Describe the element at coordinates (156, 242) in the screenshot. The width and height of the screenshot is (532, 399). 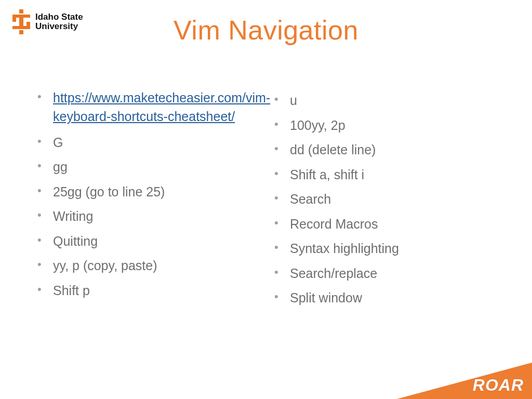
I see `list-item: Quitting` at that location.